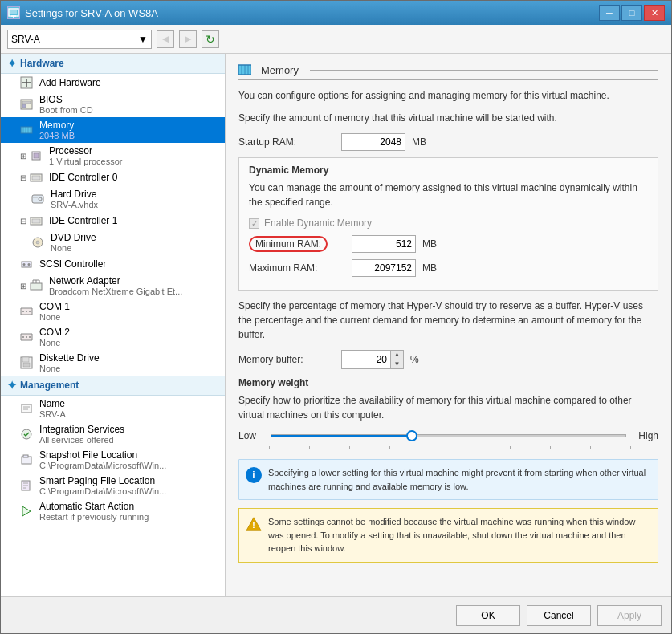 The image size is (672, 634). I want to click on minimize-button: ─, so click(609, 13).